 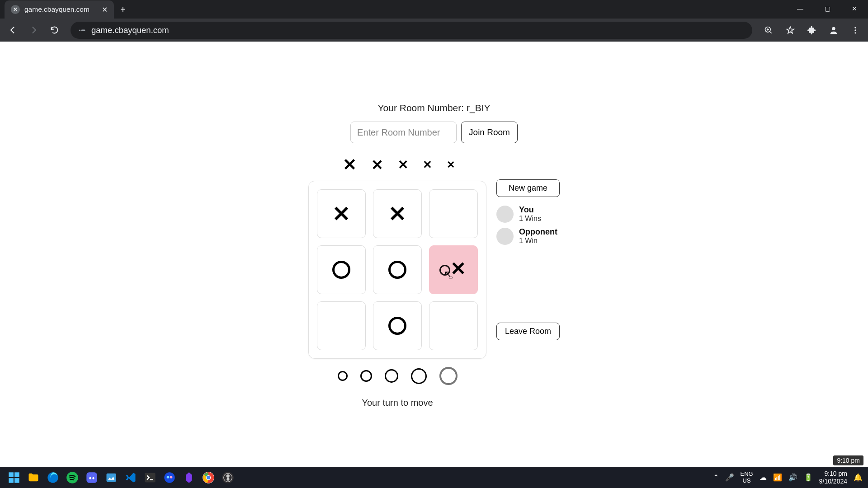 I want to click on lang-line1: ENG, so click(x=747, y=474).